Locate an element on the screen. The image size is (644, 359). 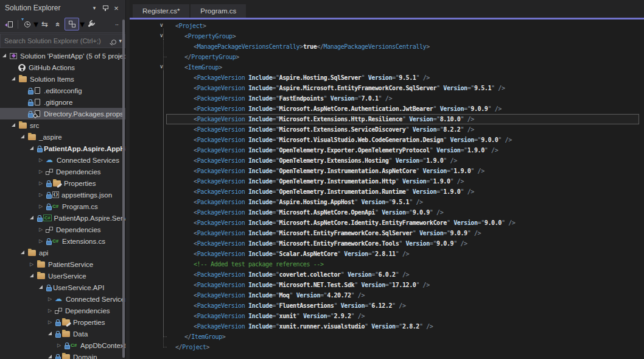
code-line: </ItemGroup> is located at coordinates (410, 336).